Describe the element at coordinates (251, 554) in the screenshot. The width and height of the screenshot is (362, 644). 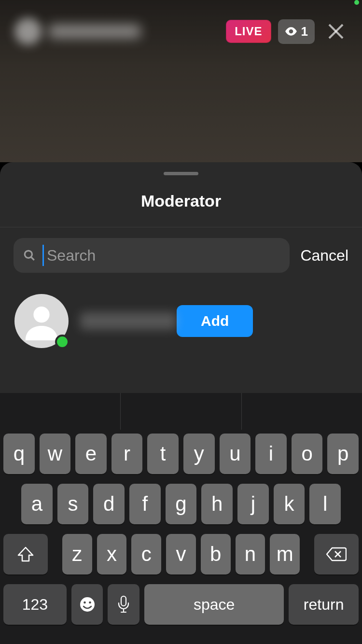
I see `key-n: n` at that location.